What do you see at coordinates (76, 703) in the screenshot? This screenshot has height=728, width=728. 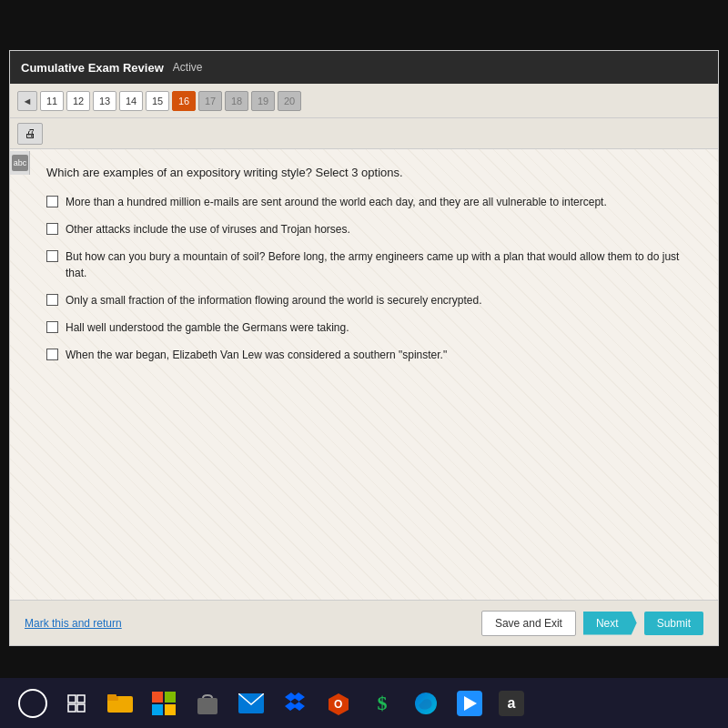 I see `task-view-icon` at bounding box center [76, 703].